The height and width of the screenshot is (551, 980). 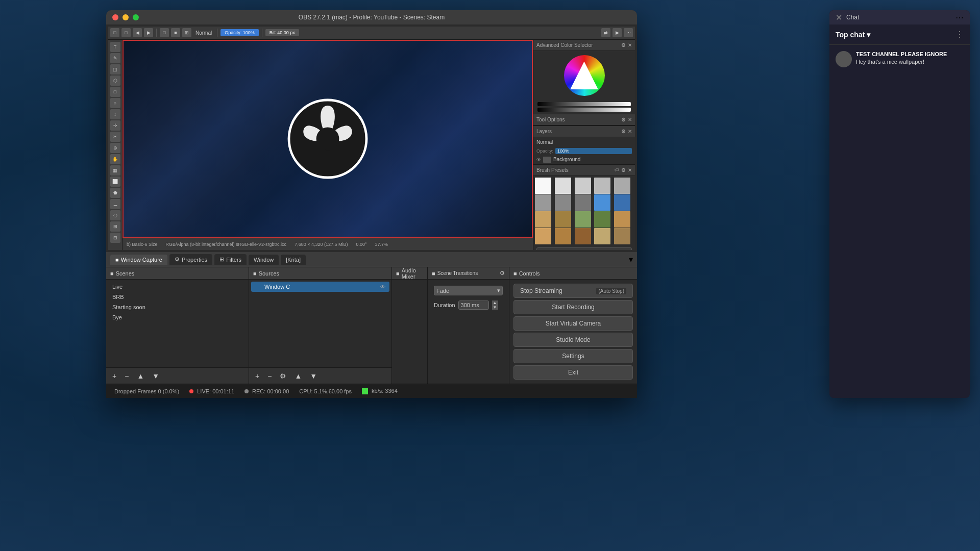 I want to click on color-panel-settings-icon: ⚙, so click(x=624, y=45).